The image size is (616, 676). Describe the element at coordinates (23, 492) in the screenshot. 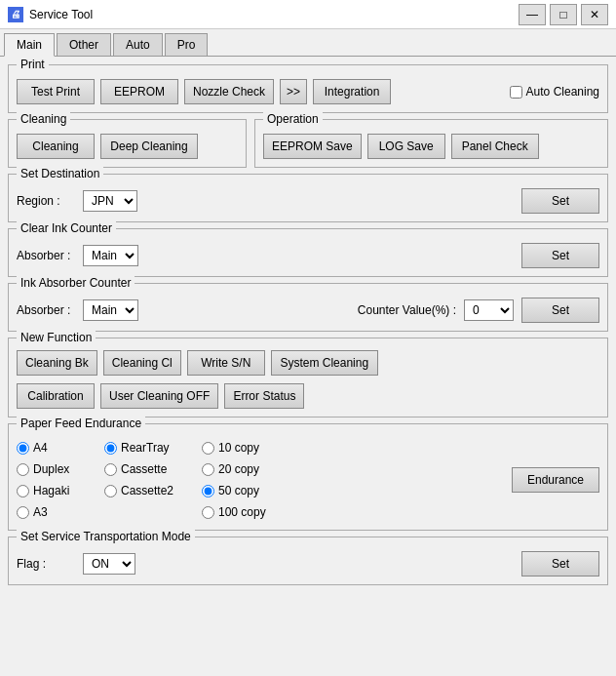

I see `radio-hagaki-input` at that location.